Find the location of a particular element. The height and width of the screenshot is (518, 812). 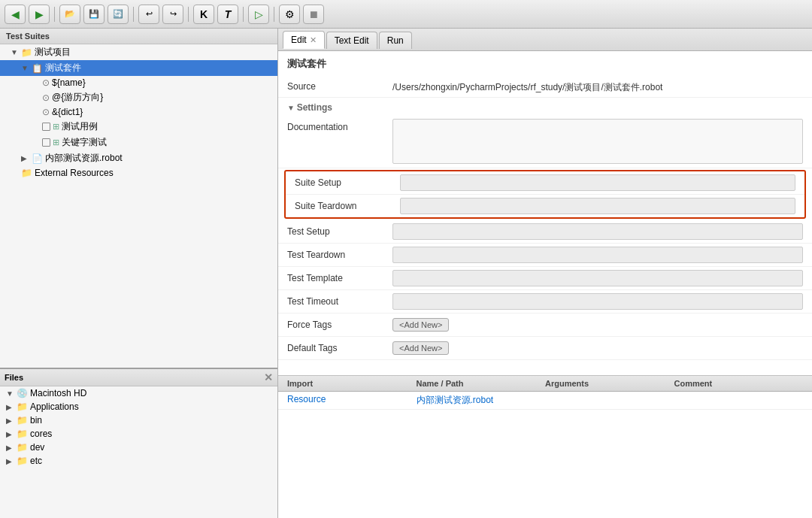

files-title: Files is located at coordinates (14, 377).